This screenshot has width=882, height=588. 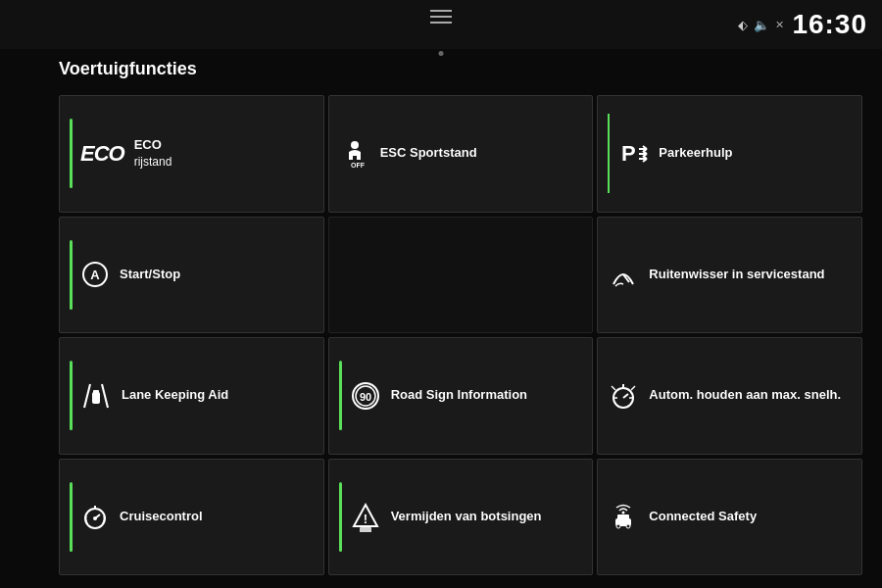 What do you see at coordinates (461, 275) in the screenshot?
I see `cell-empty` at bounding box center [461, 275].